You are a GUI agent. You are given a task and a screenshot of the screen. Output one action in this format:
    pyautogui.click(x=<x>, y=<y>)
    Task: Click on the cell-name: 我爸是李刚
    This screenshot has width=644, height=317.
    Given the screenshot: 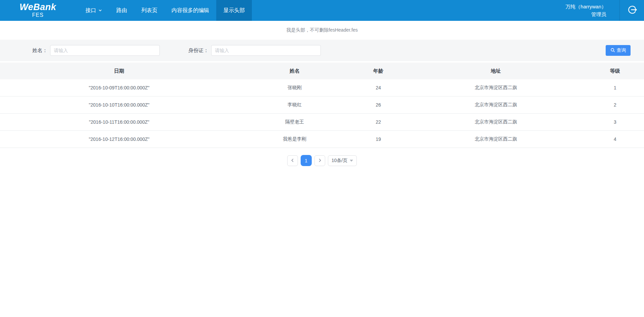 What is the action you would take?
    pyautogui.click(x=295, y=139)
    